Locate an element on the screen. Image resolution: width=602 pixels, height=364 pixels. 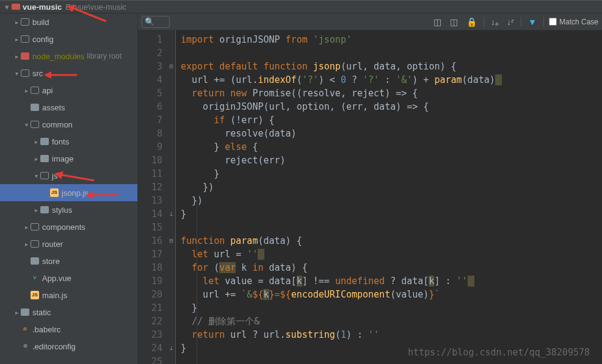
tree-config: ▸config is located at coordinates (68, 39).